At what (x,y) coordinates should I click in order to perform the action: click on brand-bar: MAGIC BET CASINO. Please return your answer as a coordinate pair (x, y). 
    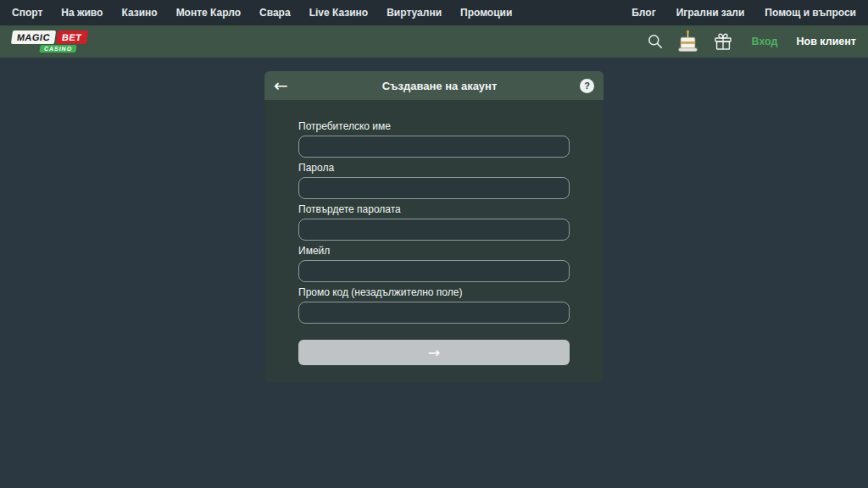
    Looking at the image, I should click on (434, 42).